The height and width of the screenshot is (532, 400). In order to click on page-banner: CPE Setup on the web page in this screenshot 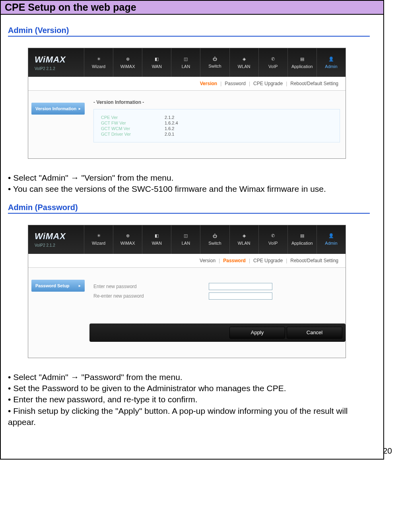, I will do `click(192, 7)`.